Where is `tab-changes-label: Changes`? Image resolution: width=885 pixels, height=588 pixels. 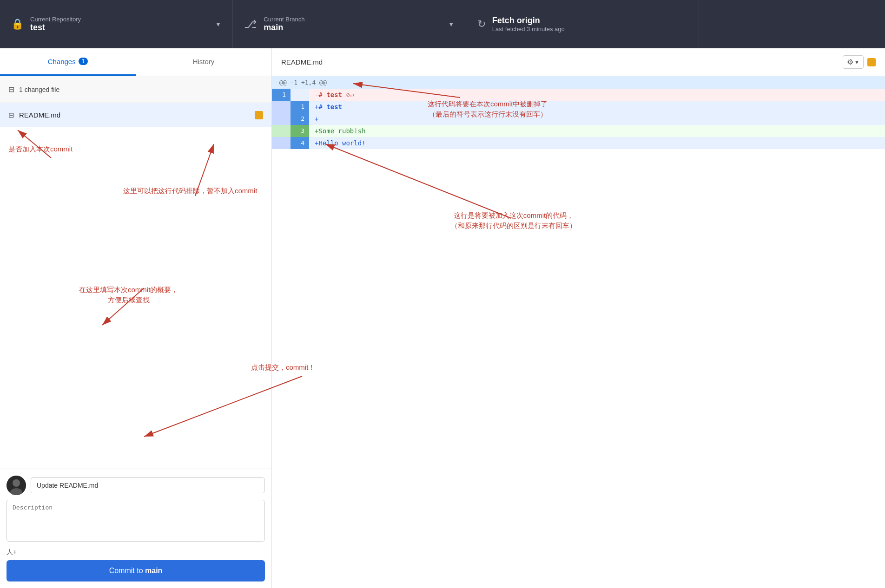 tab-changes-label: Changes is located at coordinates (62, 61).